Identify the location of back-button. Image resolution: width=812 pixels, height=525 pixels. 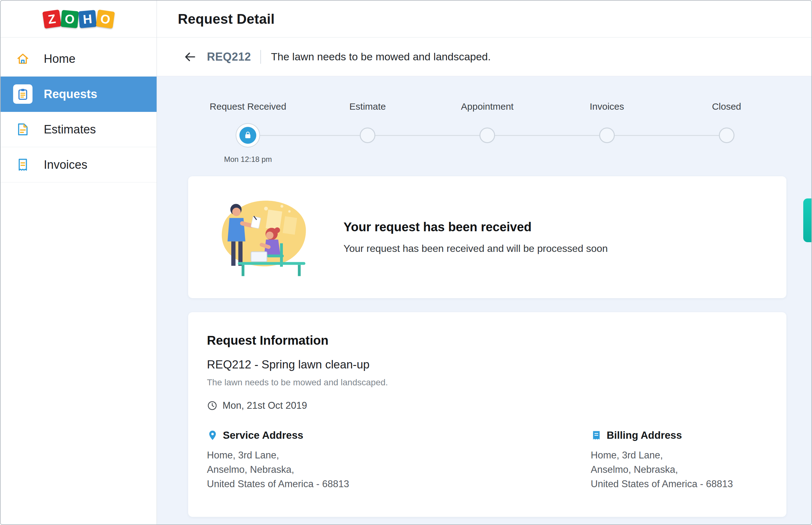
(190, 57).